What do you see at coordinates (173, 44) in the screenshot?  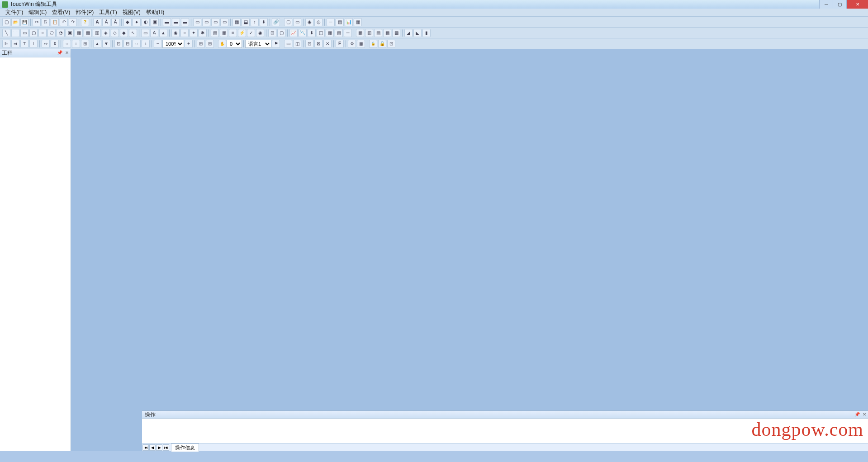 I see `zoom-select: 100%` at bounding box center [173, 44].